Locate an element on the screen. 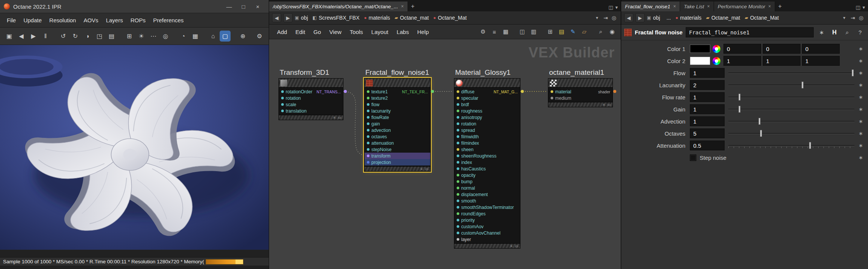 This screenshot has height=269, width=868. step-back-icon: ◀ is located at coordinates (21, 36).